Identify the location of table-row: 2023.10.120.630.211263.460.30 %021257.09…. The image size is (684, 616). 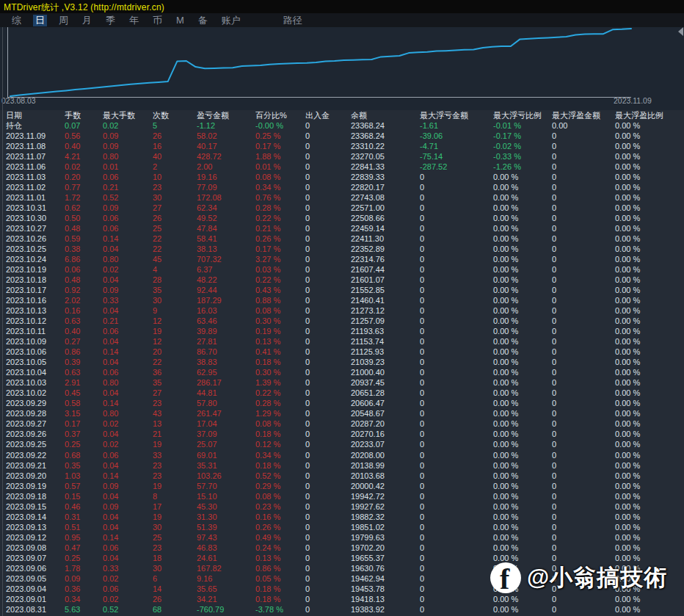
(342, 321).